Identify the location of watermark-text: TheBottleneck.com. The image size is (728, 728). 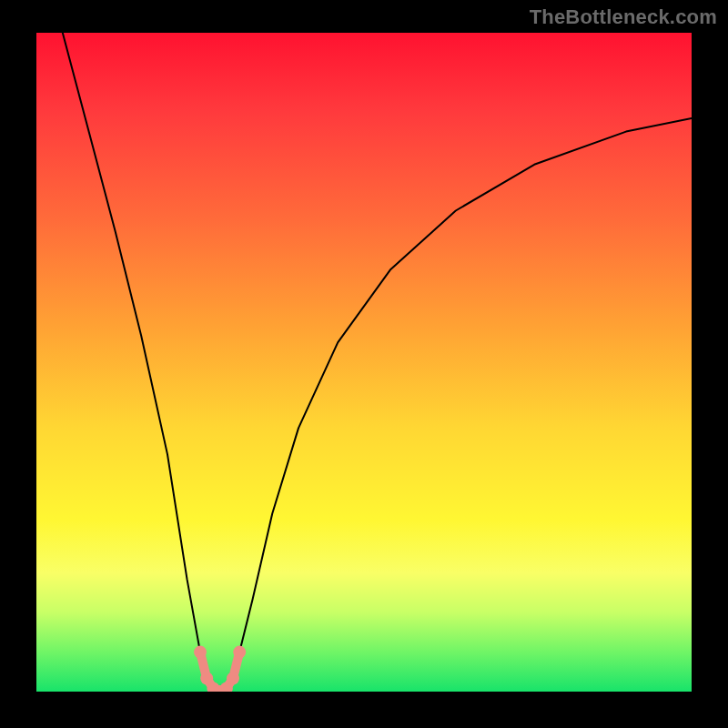
(623, 17).